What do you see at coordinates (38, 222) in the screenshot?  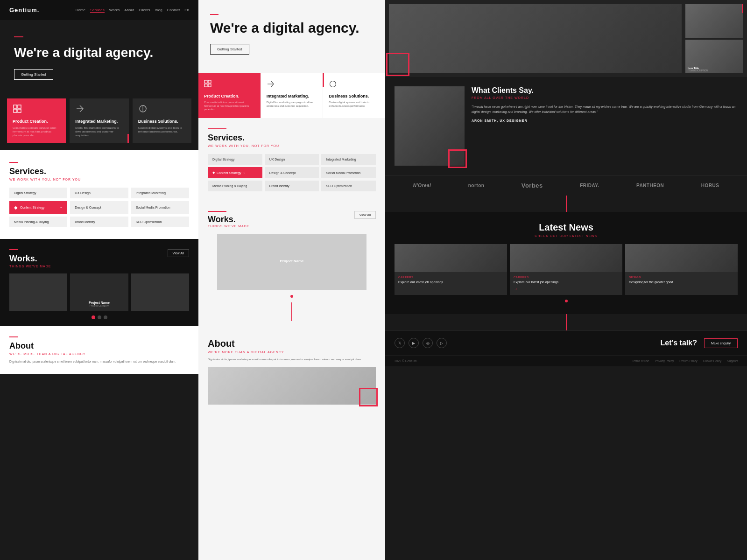 I see `service-media-planing: Media Planing & Buying` at bounding box center [38, 222].